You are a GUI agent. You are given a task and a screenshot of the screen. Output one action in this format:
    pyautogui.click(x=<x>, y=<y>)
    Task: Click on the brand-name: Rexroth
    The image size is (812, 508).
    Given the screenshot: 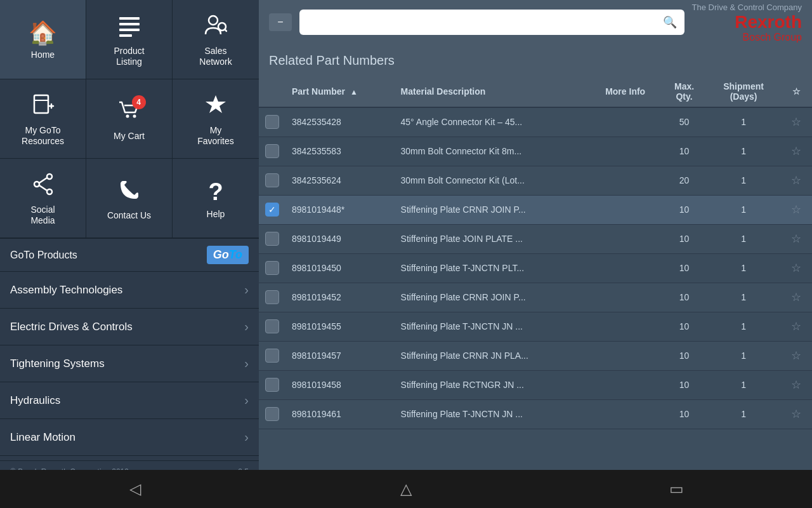 What is the action you would take?
    pyautogui.click(x=768, y=22)
    